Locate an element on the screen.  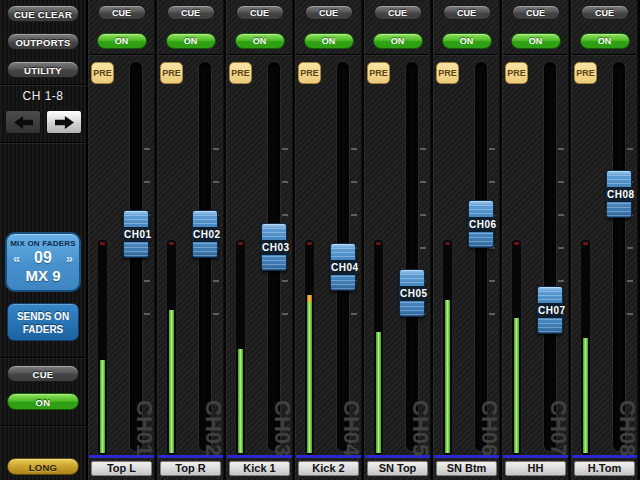
channel-name-box: H.Tom is located at coordinates (604, 468).